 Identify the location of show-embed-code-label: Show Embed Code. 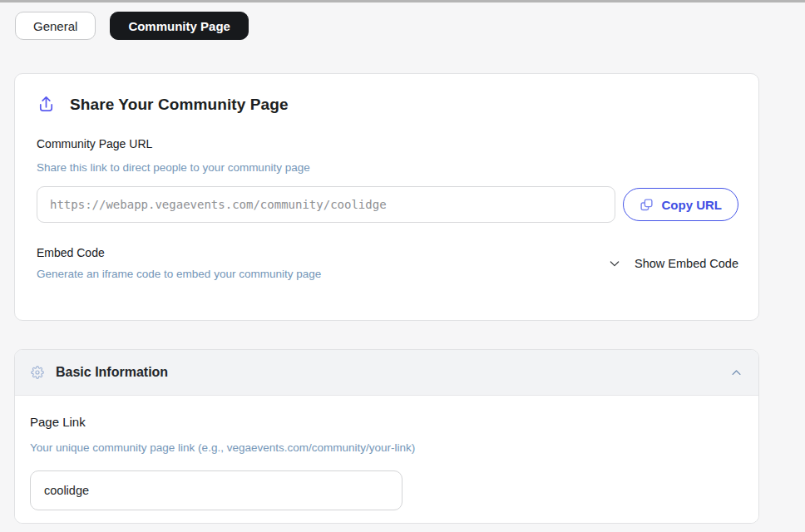
(687, 264).